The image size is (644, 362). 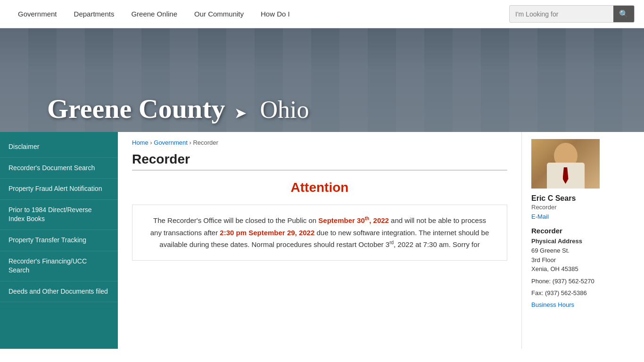 What do you see at coordinates (553, 304) in the screenshot?
I see `business-hours-anchor: Business Hours` at bounding box center [553, 304].